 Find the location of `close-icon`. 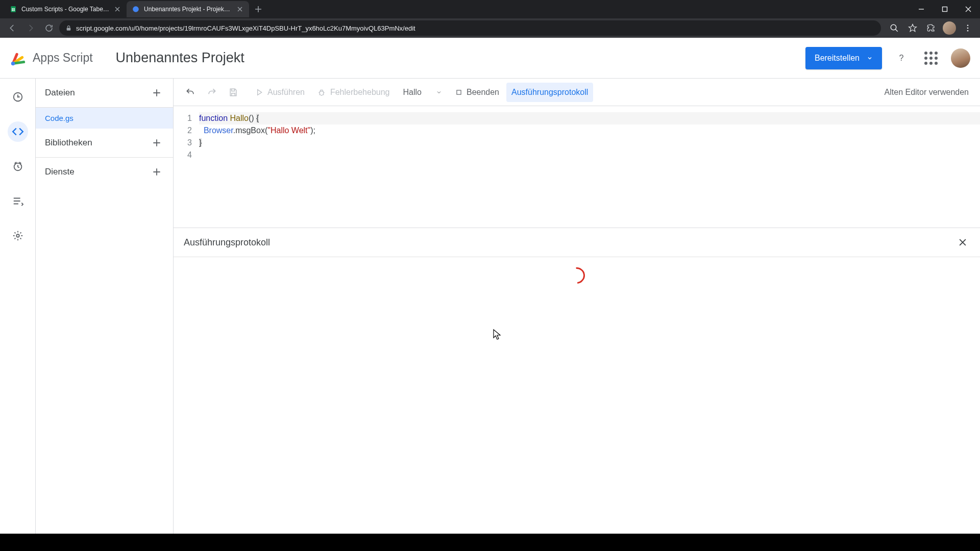

close-icon is located at coordinates (963, 242).